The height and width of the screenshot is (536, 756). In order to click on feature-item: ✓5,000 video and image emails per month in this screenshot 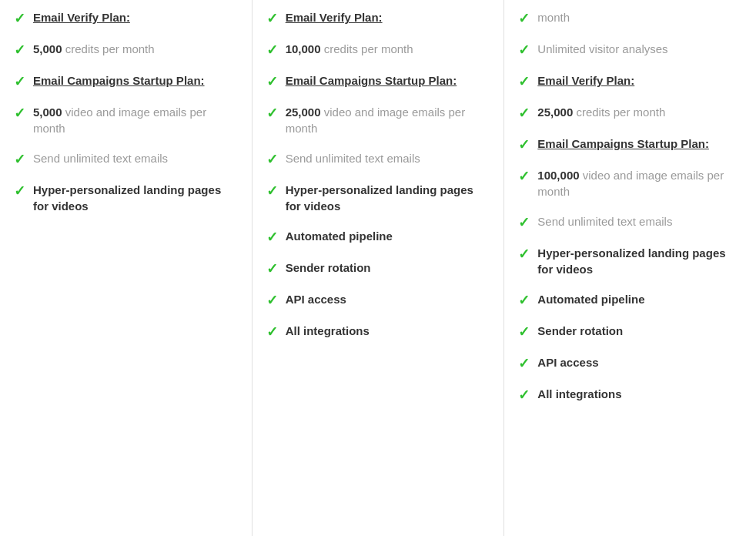, I will do `click(126, 120)`.